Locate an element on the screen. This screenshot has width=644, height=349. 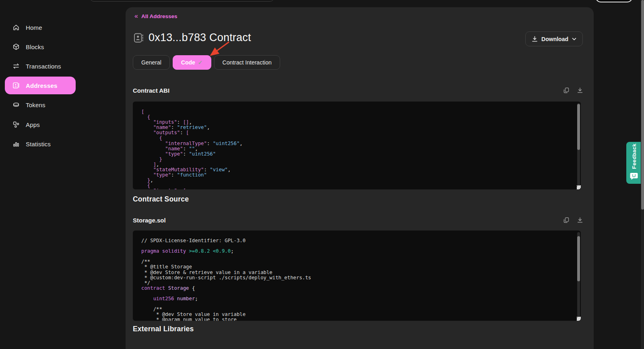
download-source-icon is located at coordinates (580, 220).